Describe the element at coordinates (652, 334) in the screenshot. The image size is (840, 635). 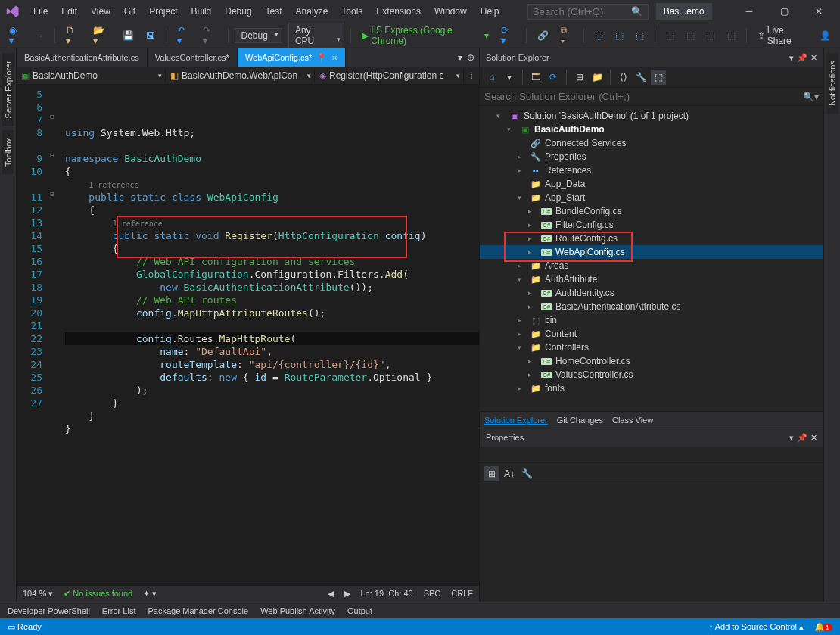
I see `tree-node: ▸📁Content` at that location.